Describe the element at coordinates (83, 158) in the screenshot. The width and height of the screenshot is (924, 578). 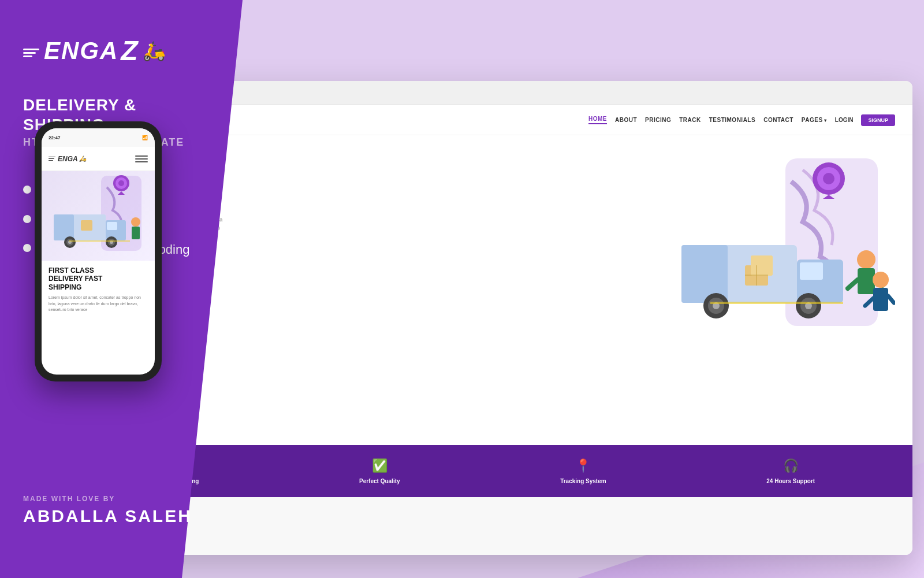
I see `phone-logo-scooter-icon: 🛵` at that location.